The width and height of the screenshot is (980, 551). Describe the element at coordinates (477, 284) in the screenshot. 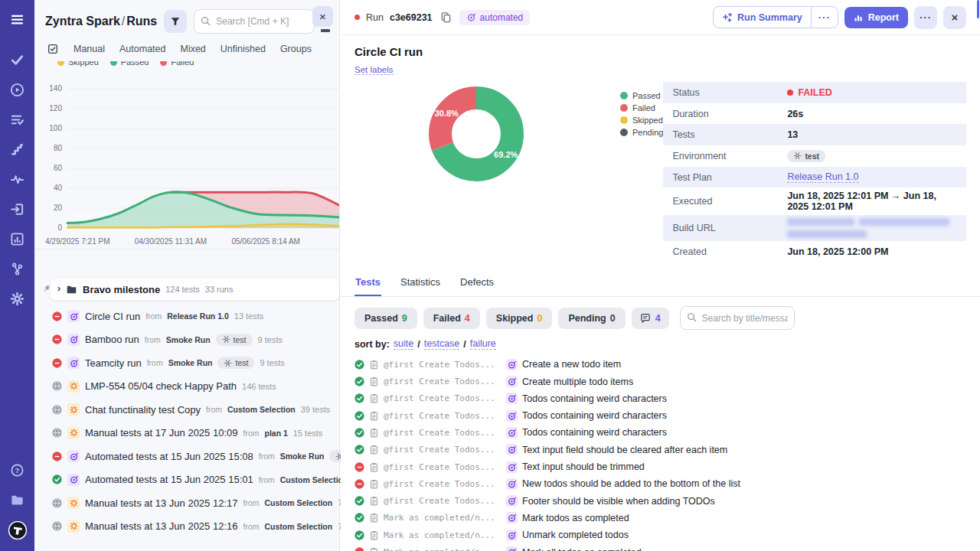

I see `tab-defects: Defects` at that location.